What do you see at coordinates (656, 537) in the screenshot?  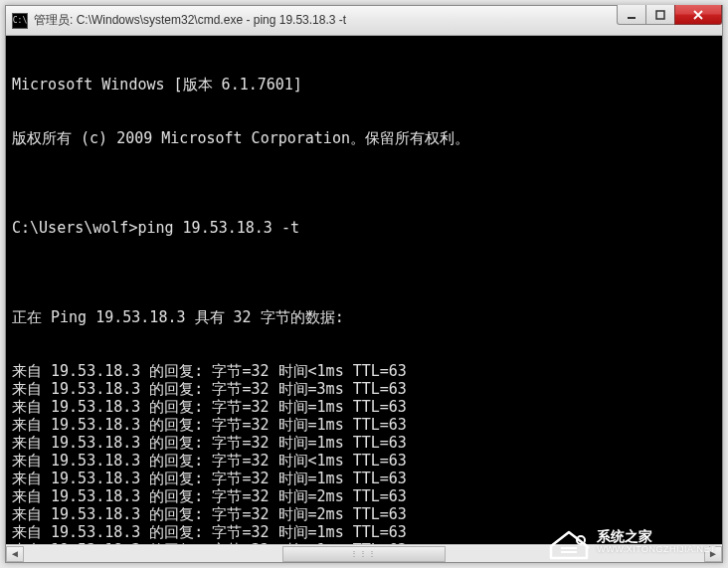 I see `watermark-brand: 系统之家` at bounding box center [656, 537].